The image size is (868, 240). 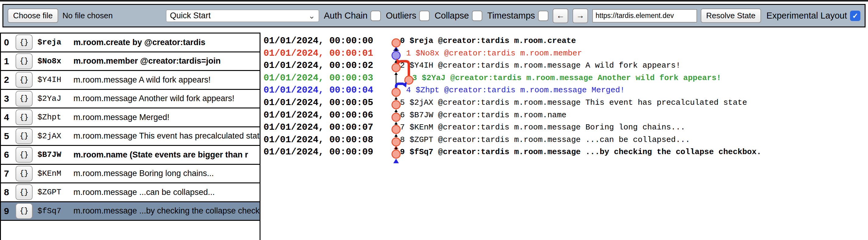 I want to click on event-id: $2YaJ, so click(x=55, y=98).